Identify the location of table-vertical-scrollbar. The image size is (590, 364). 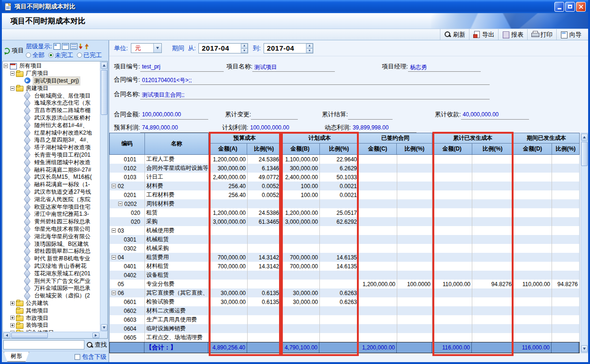
(584, 243).